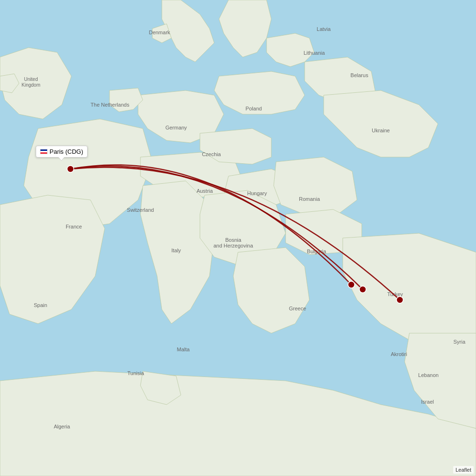 The width and height of the screenshot is (476, 476). I want to click on svg-text: Tunisia, so click(136, 373).